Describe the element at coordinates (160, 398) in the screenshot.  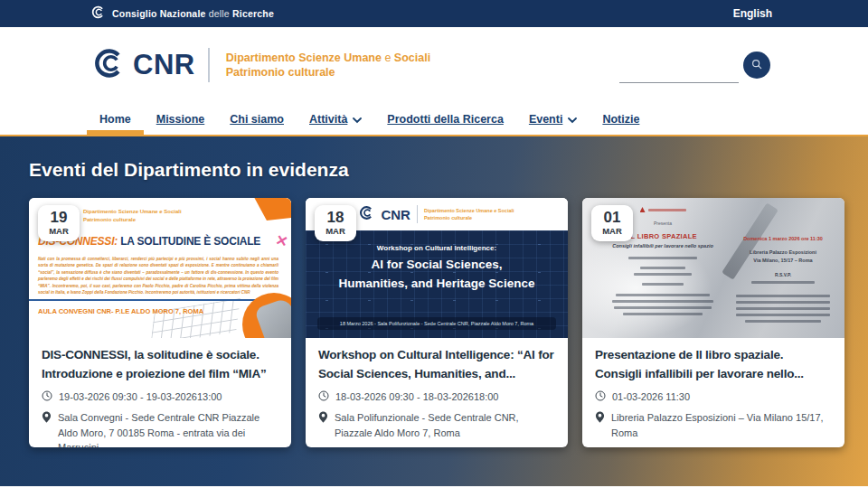
I see `event-datetime: 19-03-2026 09:30 - 19-03-202613:00` at that location.